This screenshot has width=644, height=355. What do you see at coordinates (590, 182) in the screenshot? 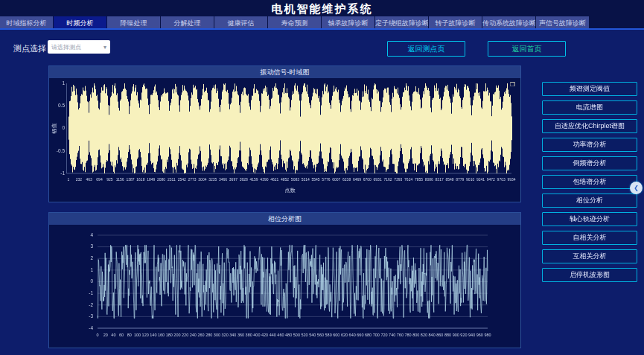
I see `analysis-button-list: 频谱测定阈值电流谱图自适应优化Chirplet谱图功率谱分析倒频谱分析包络谱分析…` at bounding box center [590, 182].